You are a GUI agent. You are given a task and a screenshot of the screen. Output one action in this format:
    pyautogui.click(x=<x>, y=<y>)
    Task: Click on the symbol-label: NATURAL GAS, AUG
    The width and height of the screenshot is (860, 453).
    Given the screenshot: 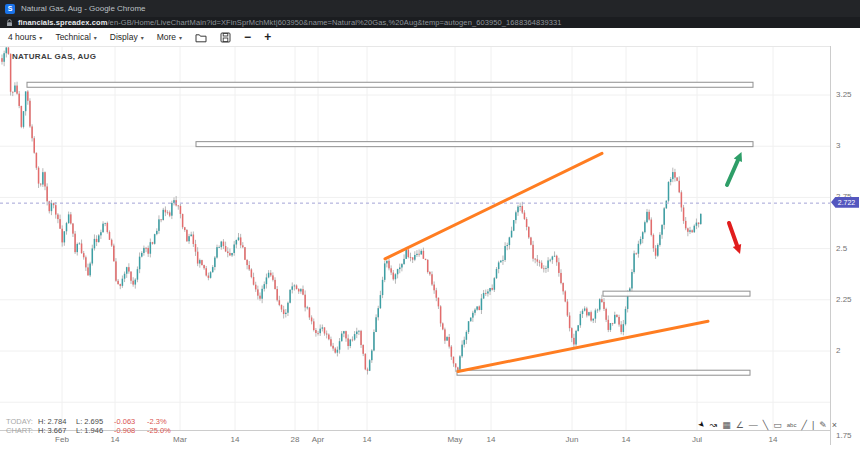 What is the action you would take?
    pyautogui.click(x=54, y=56)
    